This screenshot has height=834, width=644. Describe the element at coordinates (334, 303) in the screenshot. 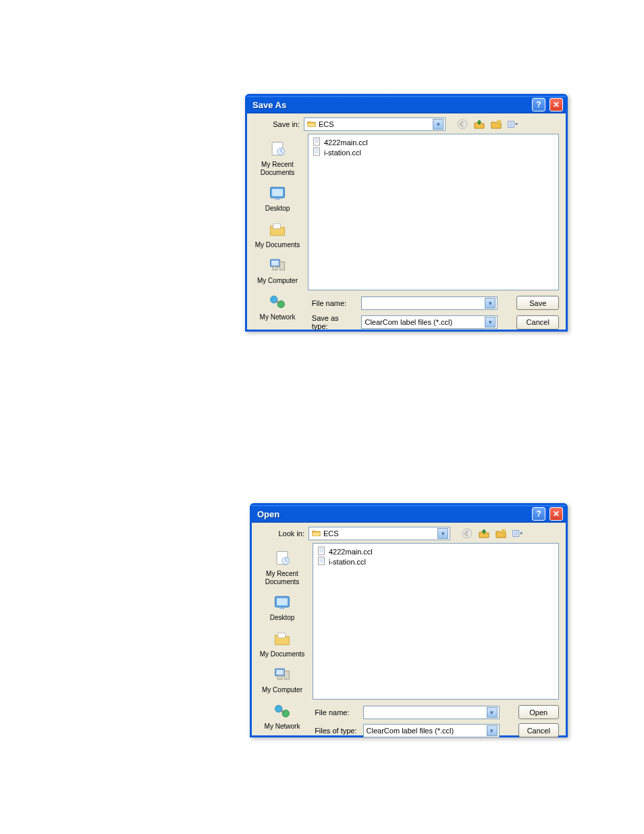

I see `filename-label: File name:` at that location.